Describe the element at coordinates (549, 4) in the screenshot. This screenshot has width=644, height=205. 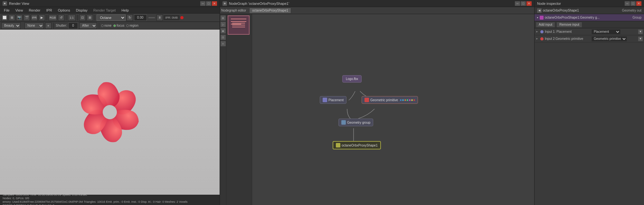
I see `inspector-window-title: Node inspector` at that location.